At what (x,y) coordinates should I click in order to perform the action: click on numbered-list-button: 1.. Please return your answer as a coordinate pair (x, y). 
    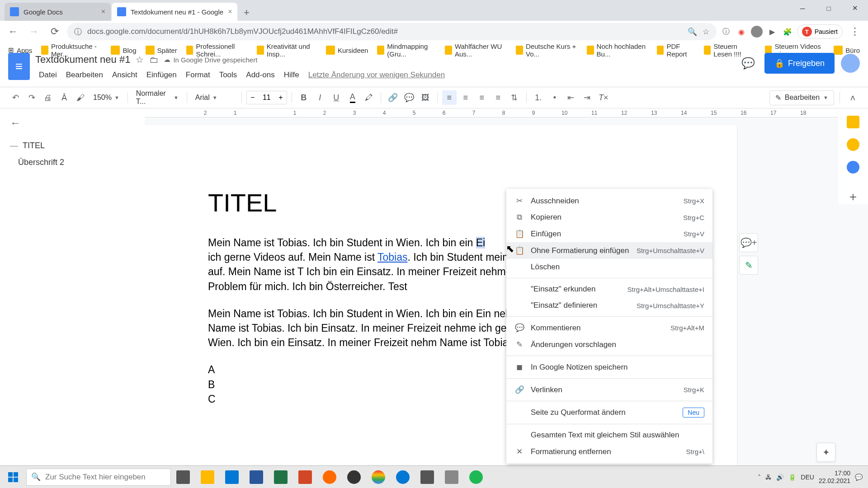
    Looking at the image, I should click on (538, 98).